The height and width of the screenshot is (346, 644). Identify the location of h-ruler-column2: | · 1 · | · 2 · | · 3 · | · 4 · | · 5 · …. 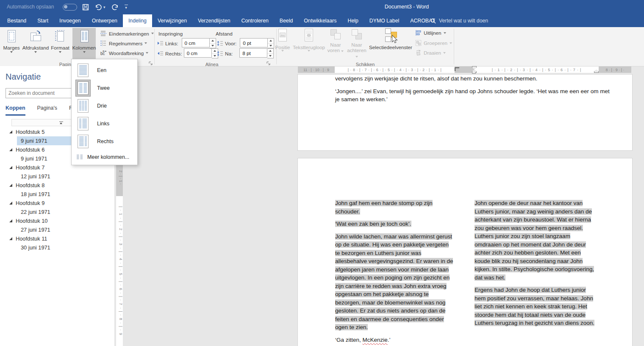
(536, 69).